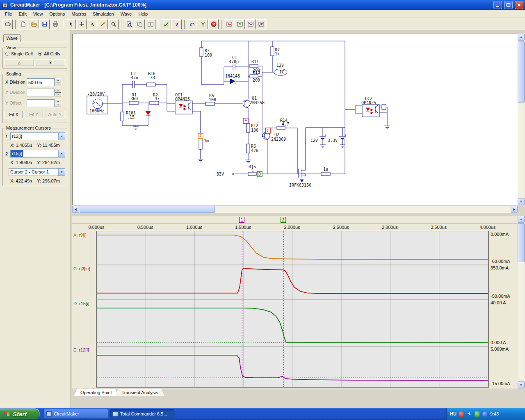 This screenshot has height=420, width=525. I want to click on help-button: ?, so click(176, 24).